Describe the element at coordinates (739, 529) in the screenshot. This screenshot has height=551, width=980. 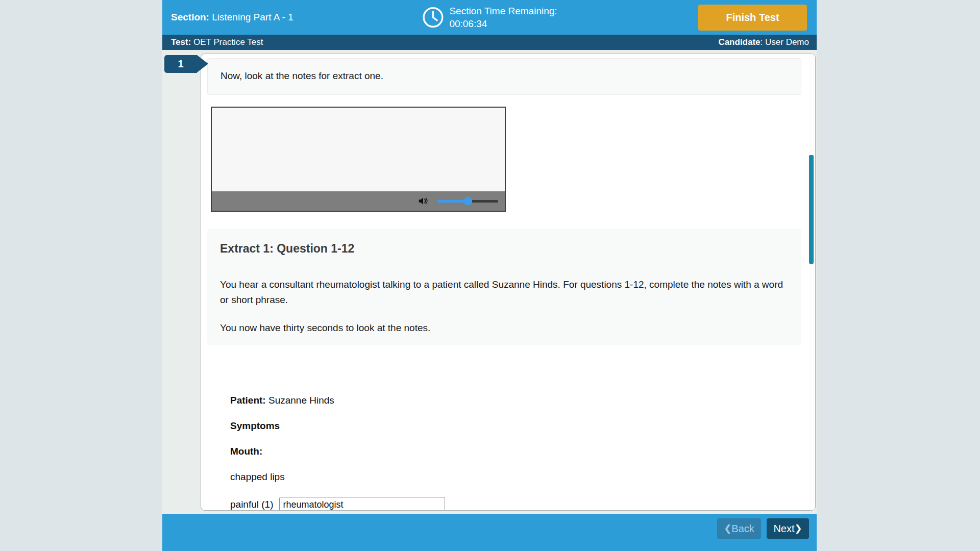
I see `back-button: ❮Back` at that location.